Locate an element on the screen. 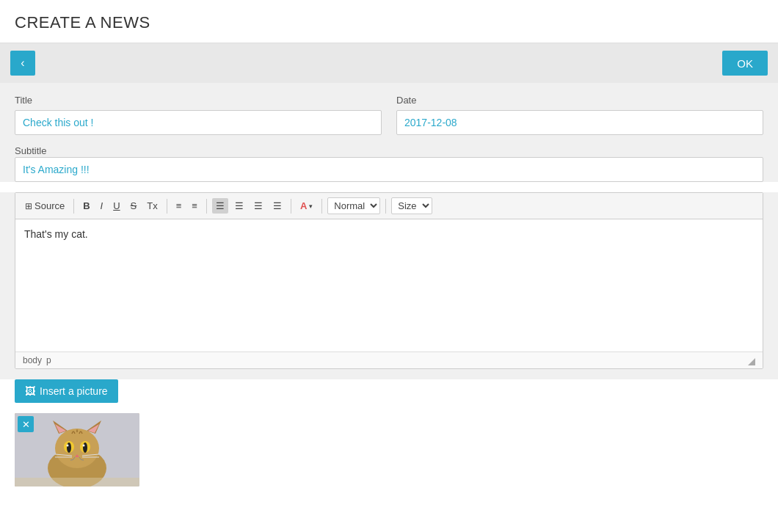 Image resolution: width=778 pixels, height=532 pixels. source-button: ⊞ Source is located at coordinates (45, 205).